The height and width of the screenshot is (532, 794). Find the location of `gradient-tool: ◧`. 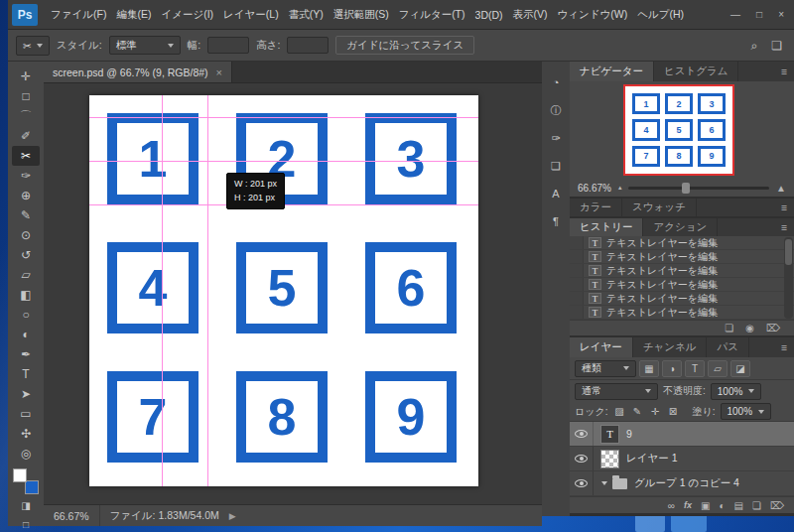

gradient-tool: ◧ is located at coordinates (26, 295).